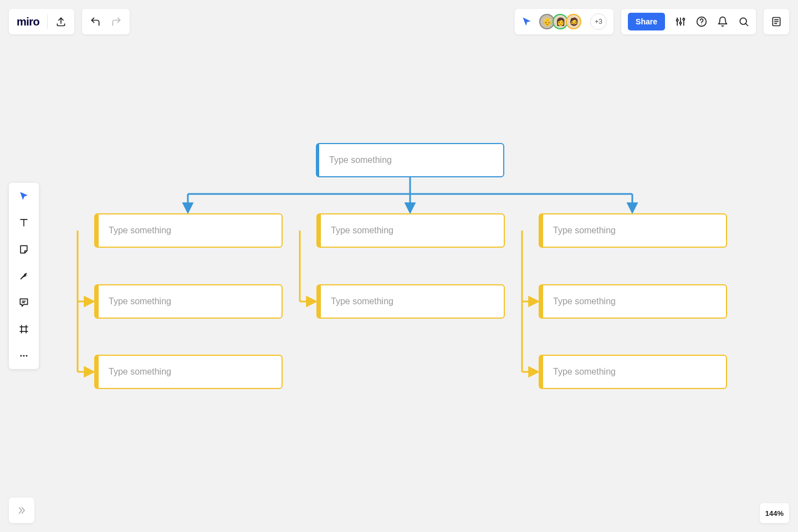  What do you see at coordinates (776, 22) in the screenshot?
I see `activity-panel` at bounding box center [776, 22].